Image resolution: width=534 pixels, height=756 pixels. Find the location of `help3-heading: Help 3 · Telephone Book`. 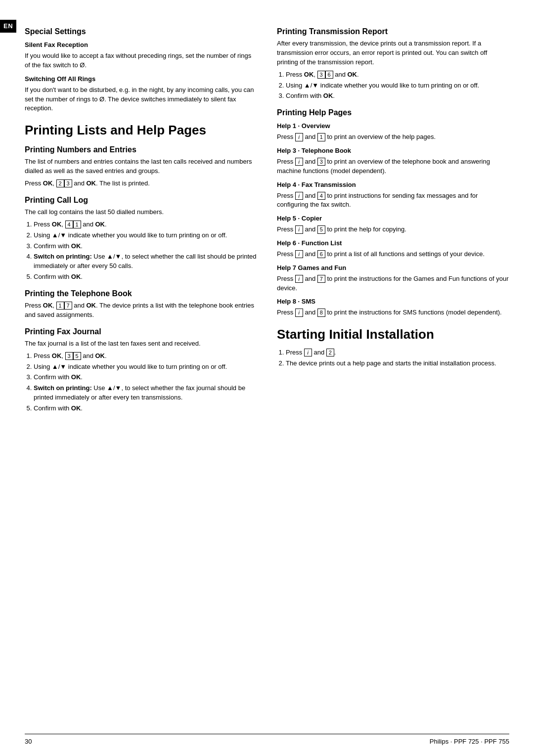

help3-heading: Help 3 · Telephone Book is located at coordinates (393, 151).